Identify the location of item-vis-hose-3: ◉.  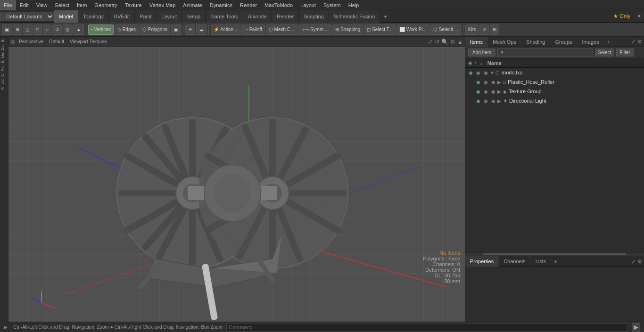
(493, 82).